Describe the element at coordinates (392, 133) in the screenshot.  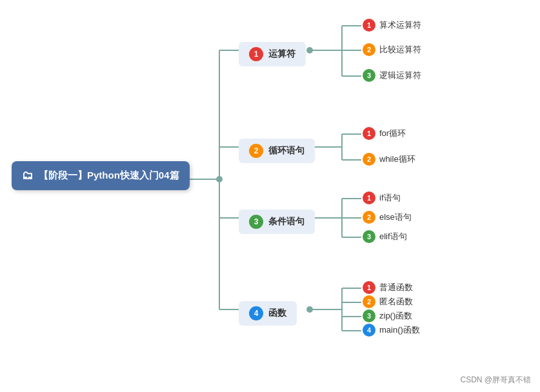
I see `leaf-label-2-1: for循环` at that location.